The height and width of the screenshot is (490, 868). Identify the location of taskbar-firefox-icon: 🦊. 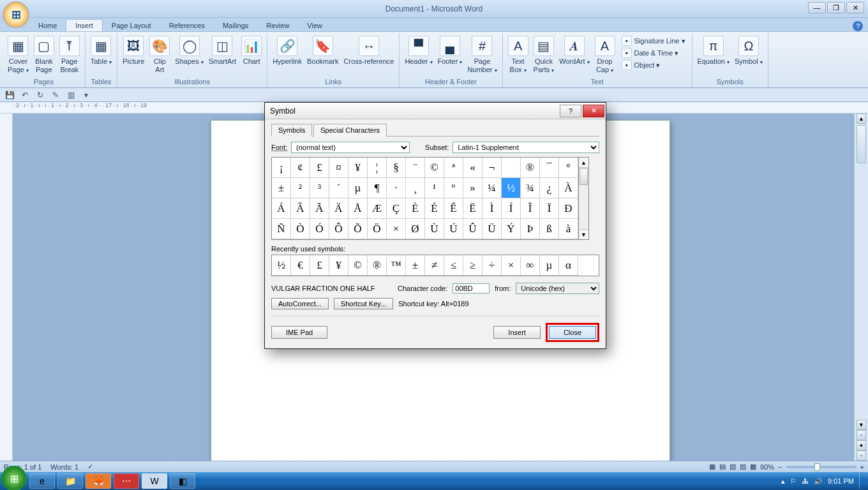
(98, 481).